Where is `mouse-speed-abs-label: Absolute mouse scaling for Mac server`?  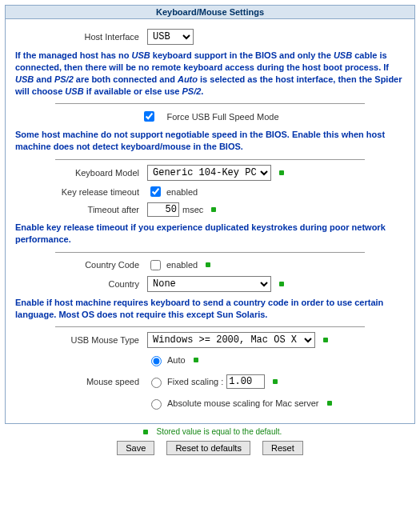 mouse-speed-abs-label: Absolute mouse scaling for Mac server is located at coordinates (243, 403).